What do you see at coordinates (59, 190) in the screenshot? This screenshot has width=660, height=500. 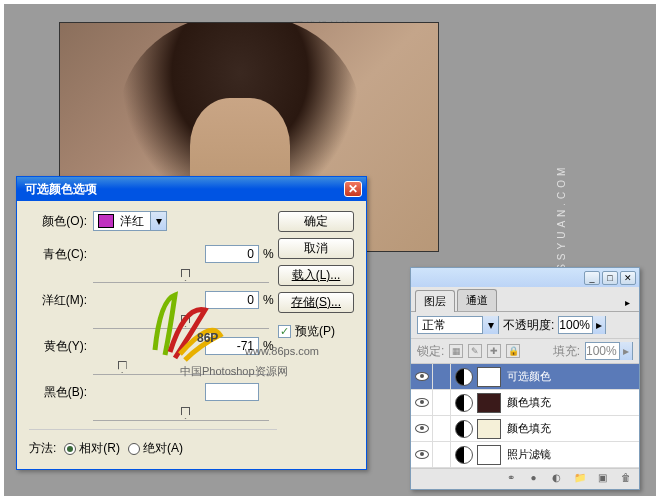 I see `dialog-title: 可选颜色选项` at bounding box center [59, 190].